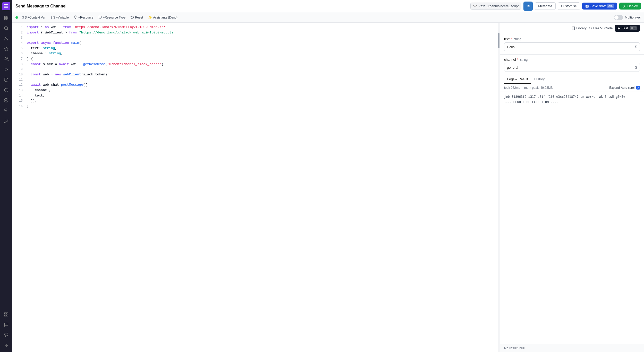 The width and height of the screenshot is (644, 352). What do you see at coordinates (6, 345) in the screenshot?
I see `sidebar-item-expand` at bounding box center [6, 345].